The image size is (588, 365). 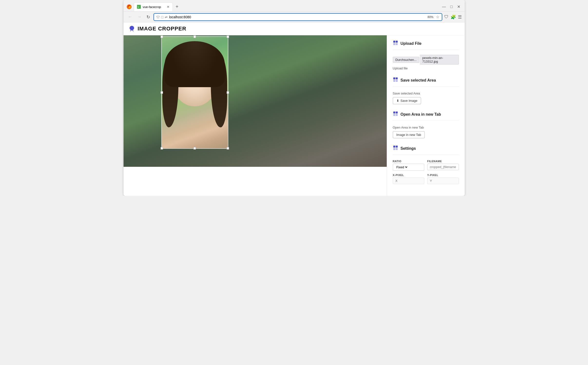 I want to click on back-button: ←, so click(x=130, y=17).